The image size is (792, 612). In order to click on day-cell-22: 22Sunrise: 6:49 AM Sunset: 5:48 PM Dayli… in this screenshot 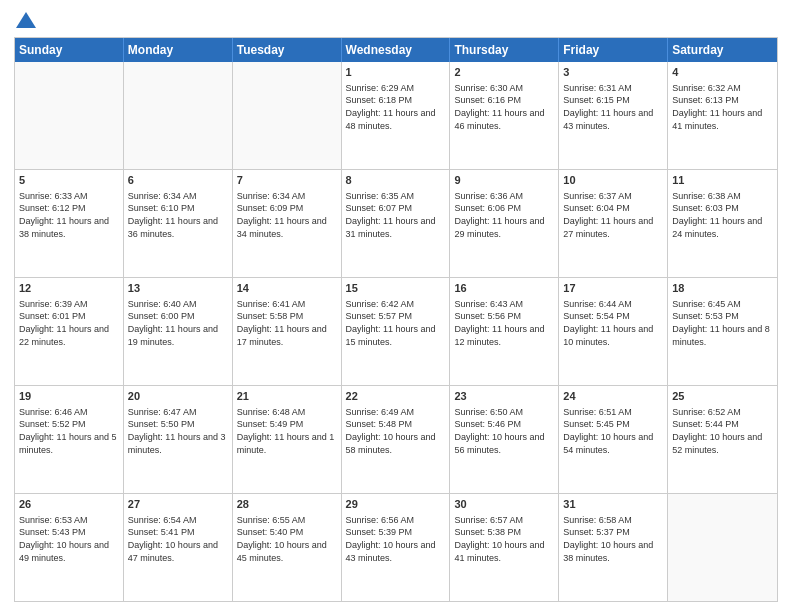, I will do `click(396, 440)`.